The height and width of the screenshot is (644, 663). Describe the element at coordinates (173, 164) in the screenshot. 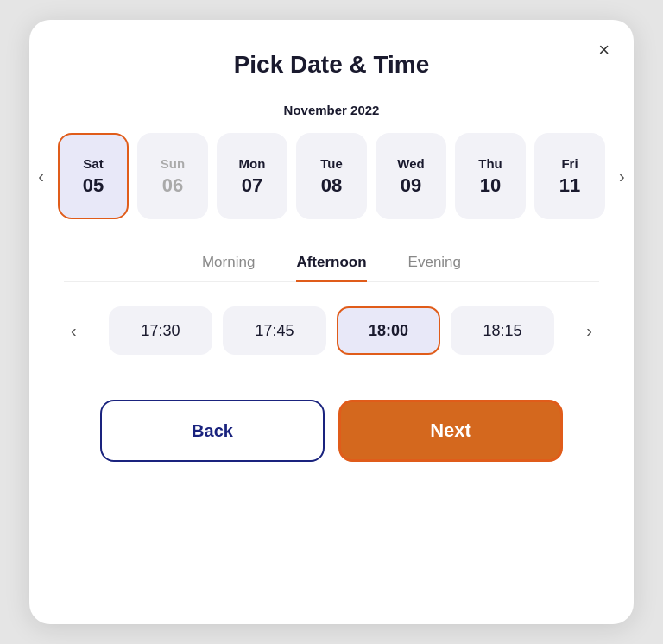

I see `date-day-label: Sun` at that location.